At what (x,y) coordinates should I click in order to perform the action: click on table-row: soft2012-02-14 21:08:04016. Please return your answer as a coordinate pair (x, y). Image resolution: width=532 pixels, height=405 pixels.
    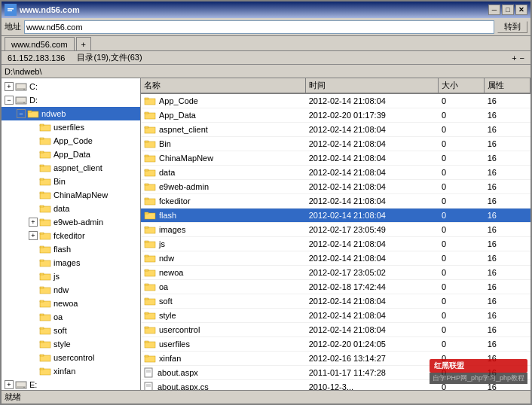
    Looking at the image, I should click on (336, 301).